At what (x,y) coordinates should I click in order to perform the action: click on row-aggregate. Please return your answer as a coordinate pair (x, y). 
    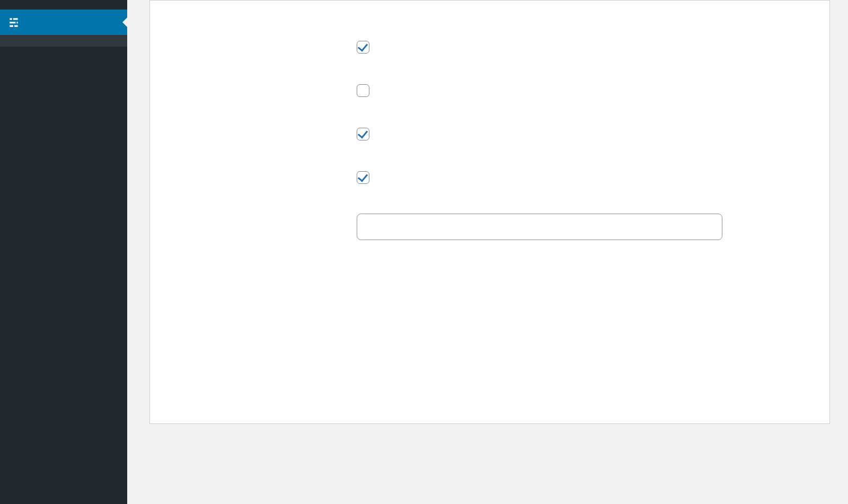
    Looking at the image, I should click on (490, 90).